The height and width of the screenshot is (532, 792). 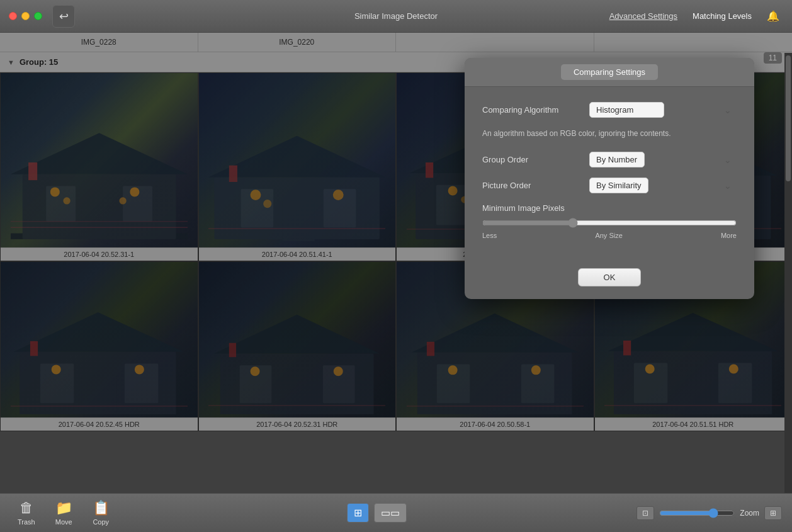 What do you see at coordinates (26, 508) in the screenshot?
I see `trash-icon: 🗑` at bounding box center [26, 508].